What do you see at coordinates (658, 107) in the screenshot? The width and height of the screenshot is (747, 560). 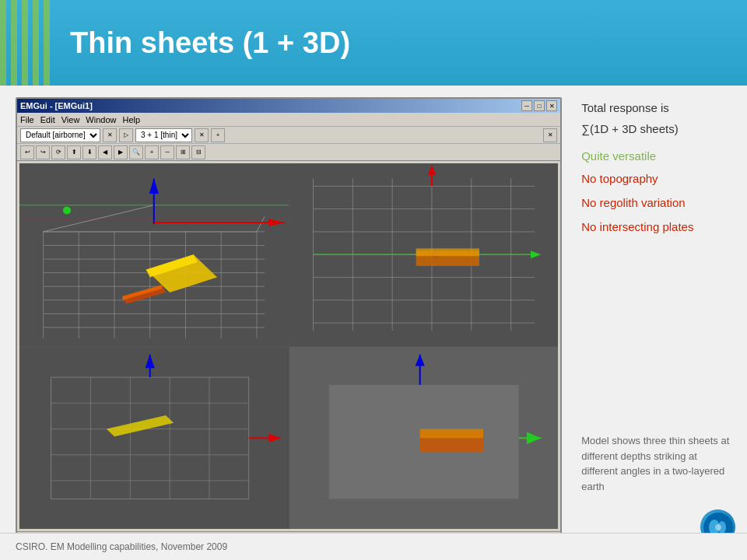 I see `total-response-label: Total response is` at bounding box center [658, 107].